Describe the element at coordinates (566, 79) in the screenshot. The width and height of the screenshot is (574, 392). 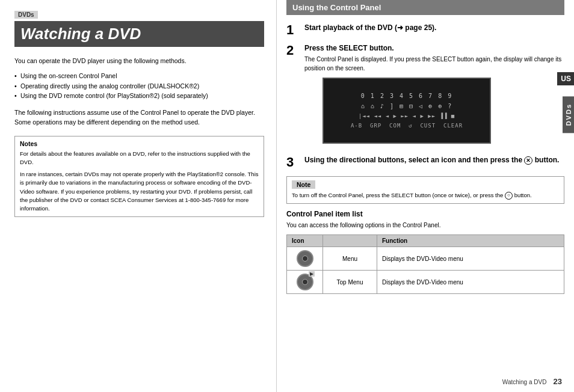
I see `us-tab: US` at that location.